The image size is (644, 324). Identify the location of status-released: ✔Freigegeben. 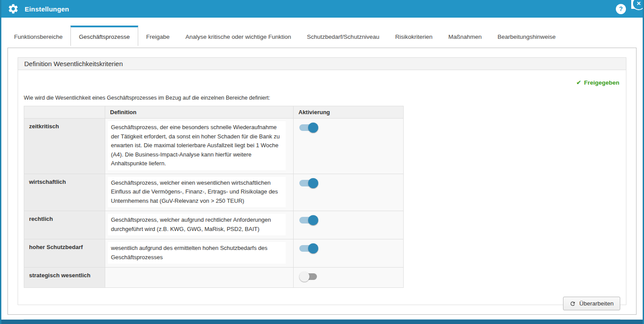
(322, 82).